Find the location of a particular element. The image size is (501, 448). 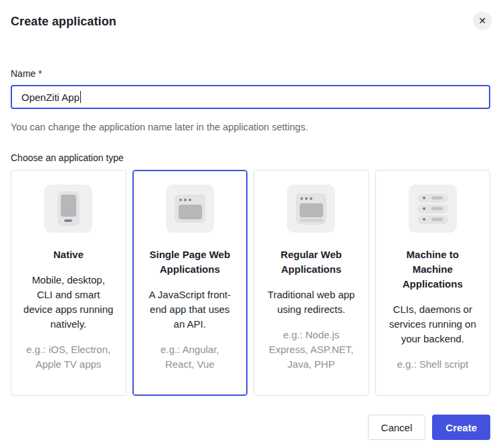

card-example: e.g.: Angular, React, Vue is located at coordinates (190, 357).